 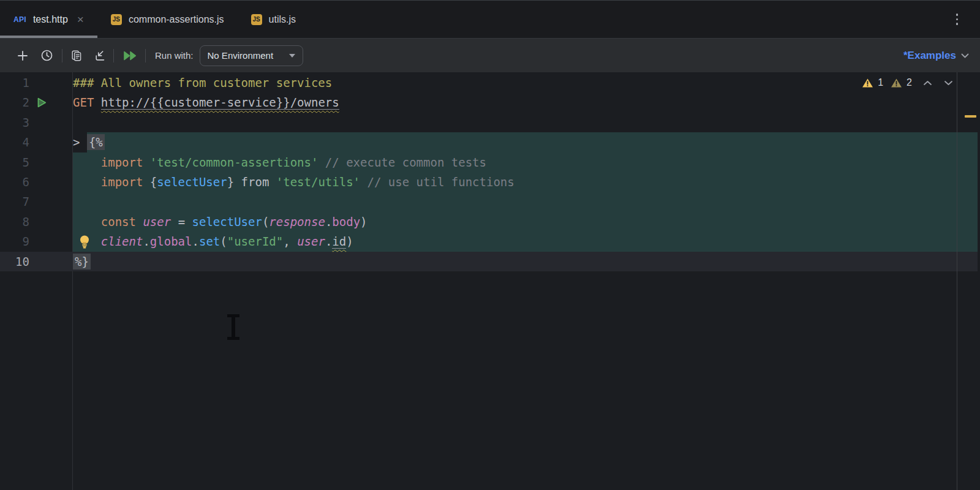 What do you see at coordinates (290, 241) in the screenshot?
I see `code-token: ,` at bounding box center [290, 241].